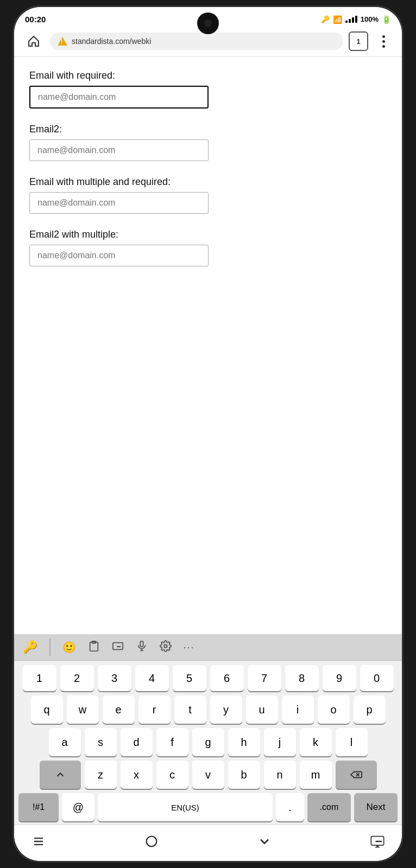 The image size is (416, 868). What do you see at coordinates (40, 678) in the screenshot?
I see `key-1: 1` at bounding box center [40, 678].